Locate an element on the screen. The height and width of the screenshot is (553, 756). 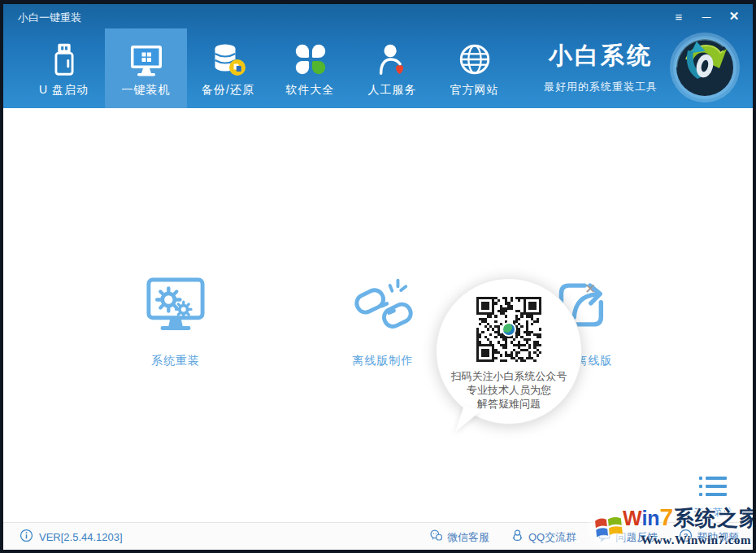
qr-popup-line: 专业技术人员为您 is located at coordinates (509, 390).